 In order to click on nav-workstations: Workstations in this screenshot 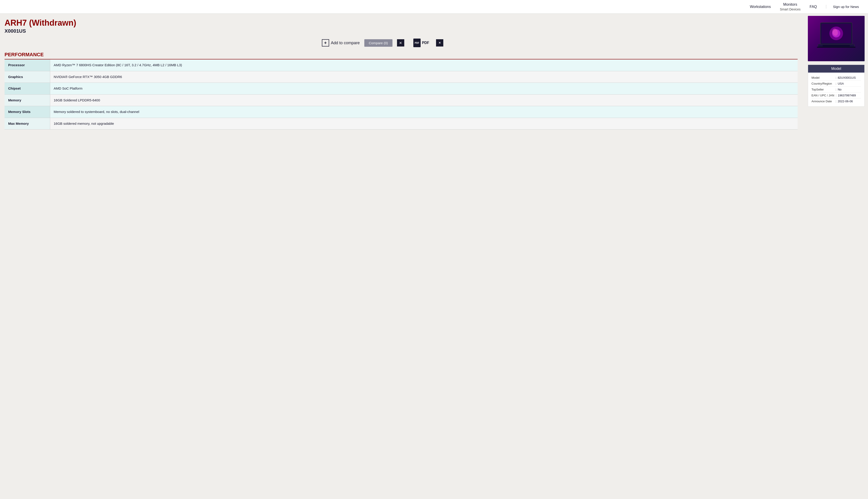, I will do `click(761, 7)`.